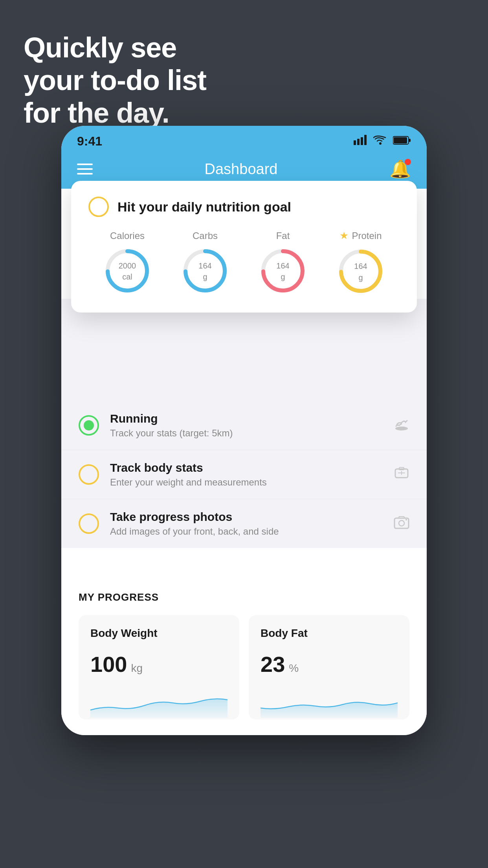  Describe the element at coordinates (329, 633) in the screenshot. I see `body-fat-title: Body Fat` at that location.